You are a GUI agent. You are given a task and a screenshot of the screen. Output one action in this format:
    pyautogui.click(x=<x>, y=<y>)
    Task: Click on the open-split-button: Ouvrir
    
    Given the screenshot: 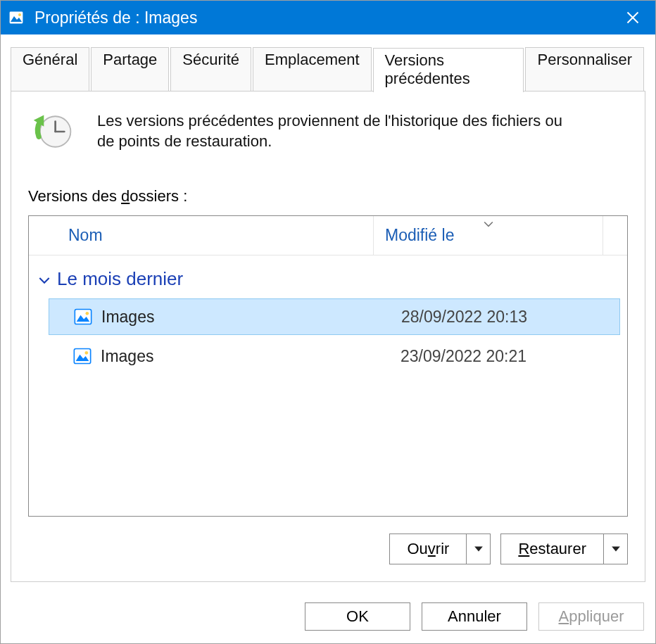 What is the action you would take?
    pyautogui.click(x=440, y=549)
    